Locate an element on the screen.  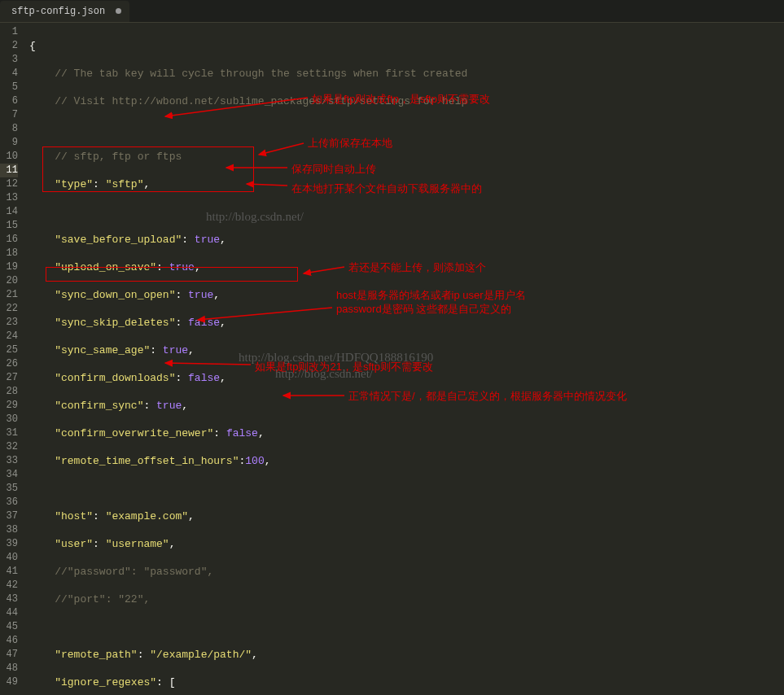
line-number: 18 is located at coordinates (9, 254).